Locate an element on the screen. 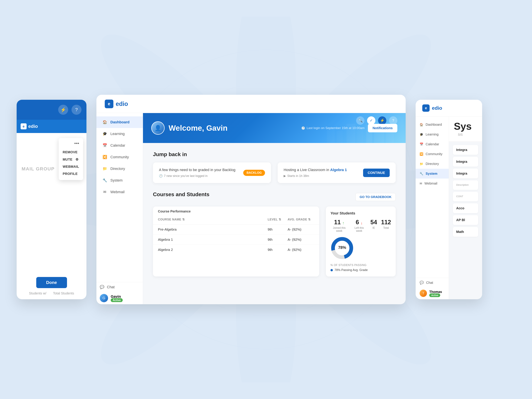 The image size is (532, 399). table-row: Algebra 1 9th A- (92%) is located at coordinates (236, 240).